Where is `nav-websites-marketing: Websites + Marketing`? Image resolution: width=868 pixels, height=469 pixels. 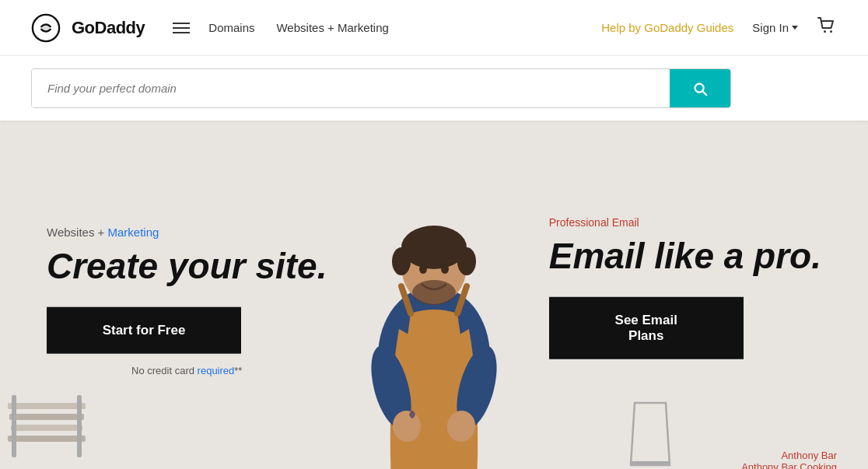
nav-websites-marketing: Websites + Marketing is located at coordinates (332, 28).